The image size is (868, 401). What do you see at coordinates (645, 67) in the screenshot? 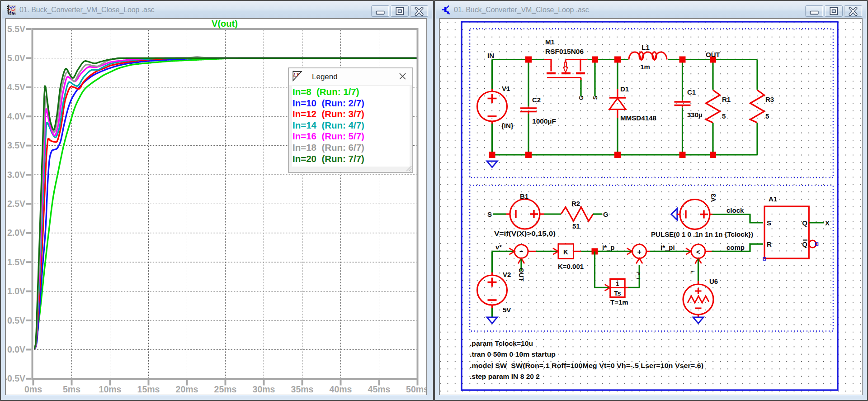
I see `svg-text: 1m` at bounding box center [645, 67].